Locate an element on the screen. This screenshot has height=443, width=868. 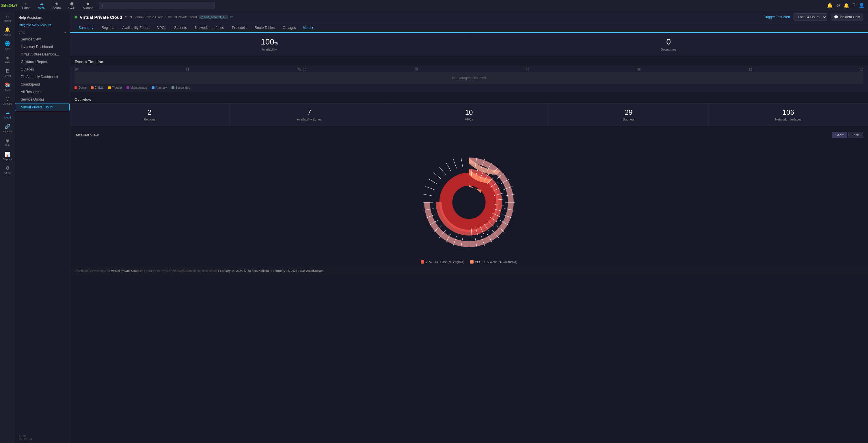
nav-reports: 📊 Reports is located at coordinates (7, 156).